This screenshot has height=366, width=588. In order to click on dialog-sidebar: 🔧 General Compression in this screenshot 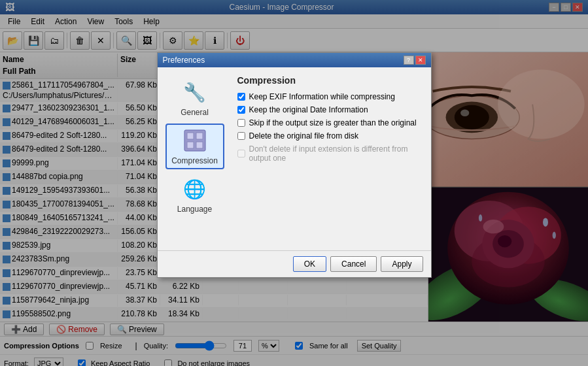, I will do `click(198, 159)`.